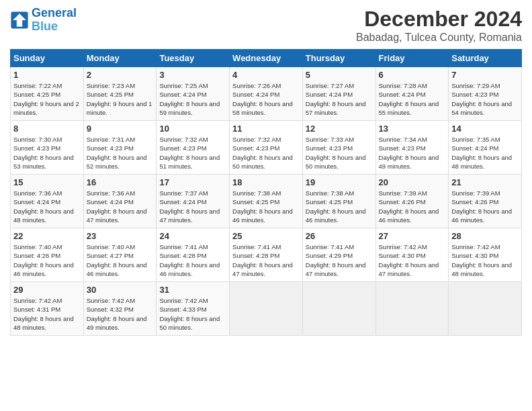  What do you see at coordinates (485, 94) in the screenshot?
I see `calendar-cell: 7 Sunrise: 7:29 AMSunset: 4:23 PMDayligh…` at bounding box center [485, 94].